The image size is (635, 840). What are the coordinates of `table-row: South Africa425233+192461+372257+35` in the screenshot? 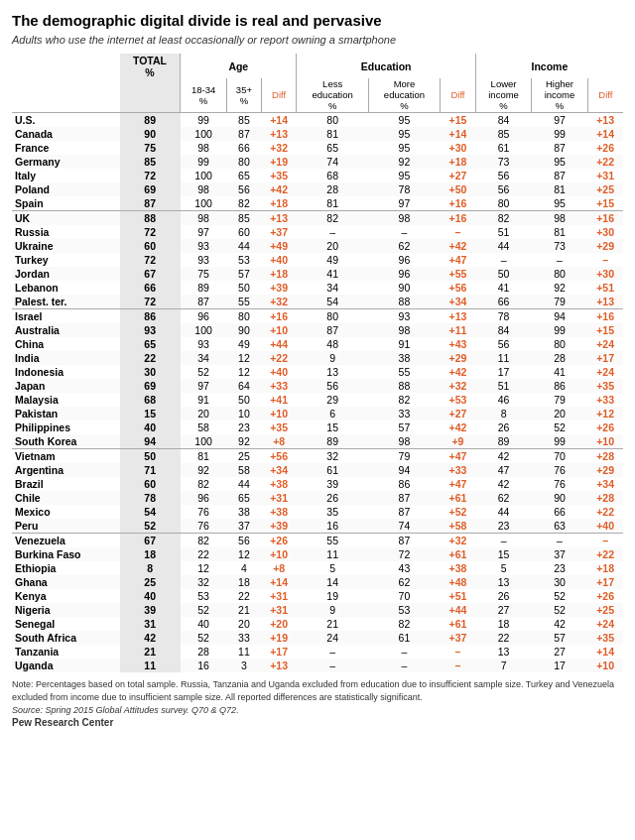 It's located at (318, 638).